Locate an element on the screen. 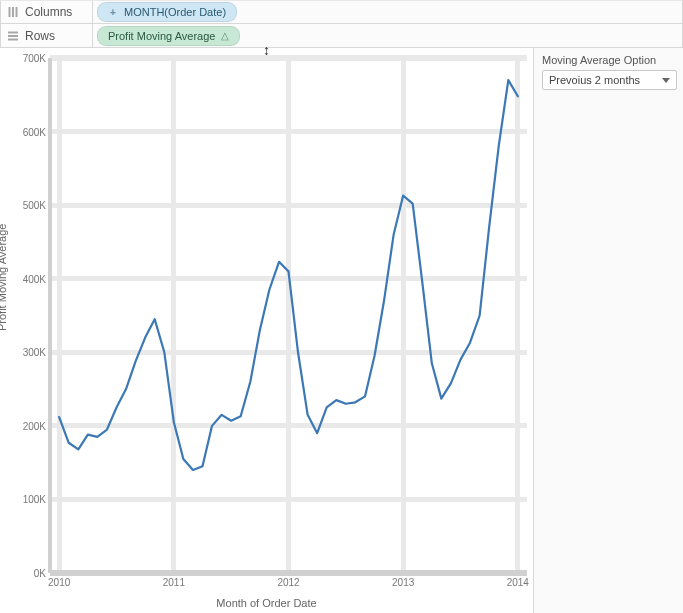 Image resolution: width=683 pixels, height=613 pixels. parameter-value: Prevoius 2 months is located at coordinates (594, 80).